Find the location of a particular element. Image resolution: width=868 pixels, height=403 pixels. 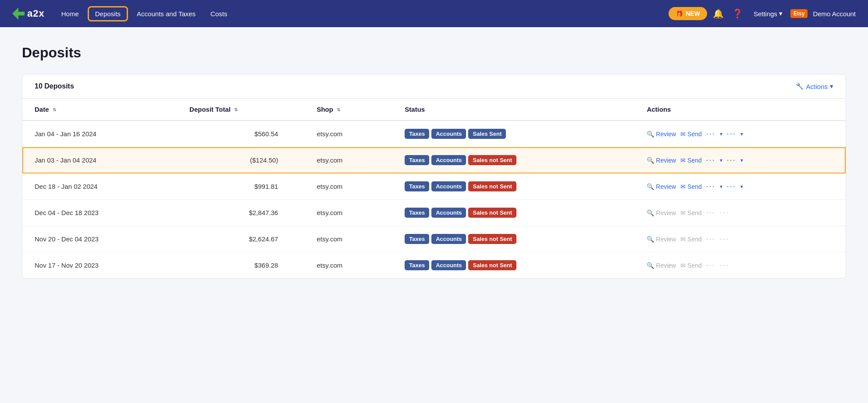

cell-date: Nov 20 - Dec 04 2023 is located at coordinates (100, 239).